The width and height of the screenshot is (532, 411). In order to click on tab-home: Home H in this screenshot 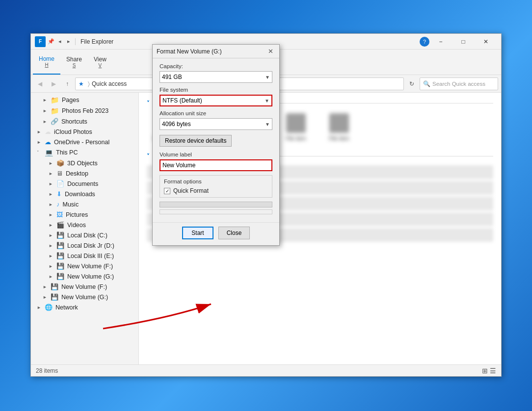, I will do `click(47, 62)`.